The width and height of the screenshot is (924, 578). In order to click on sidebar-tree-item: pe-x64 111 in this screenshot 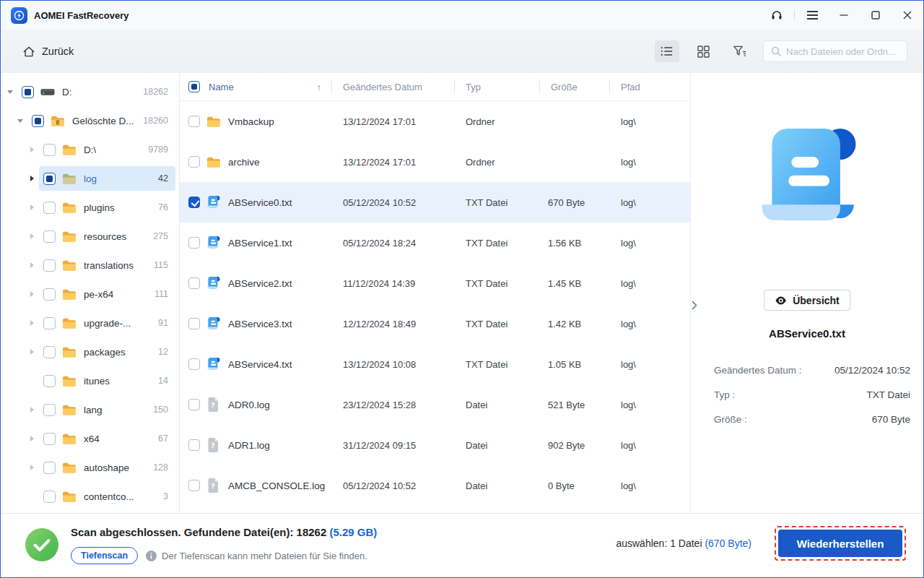, I will do `click(90, 294)`.